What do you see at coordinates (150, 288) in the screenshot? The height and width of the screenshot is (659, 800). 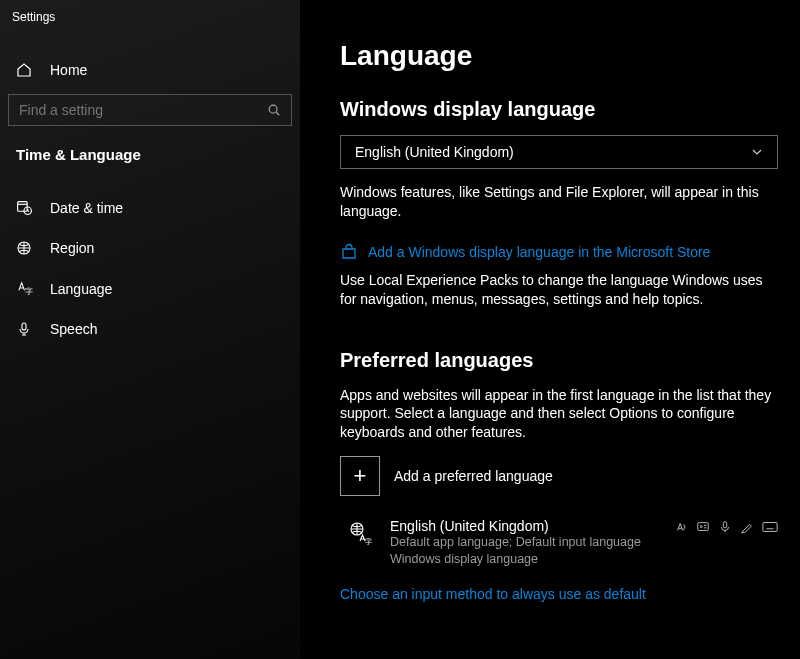 I see `sidebar-item-language: 字 Language` at bounding box center [150, 288].